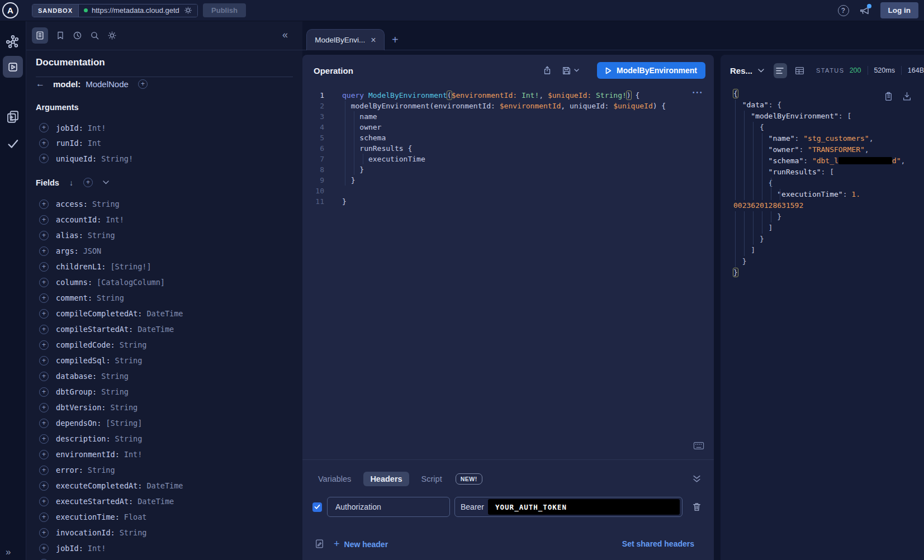 This screenshot has height=560, width=924. I want to click on field-type: JSON, so click(93, 251).